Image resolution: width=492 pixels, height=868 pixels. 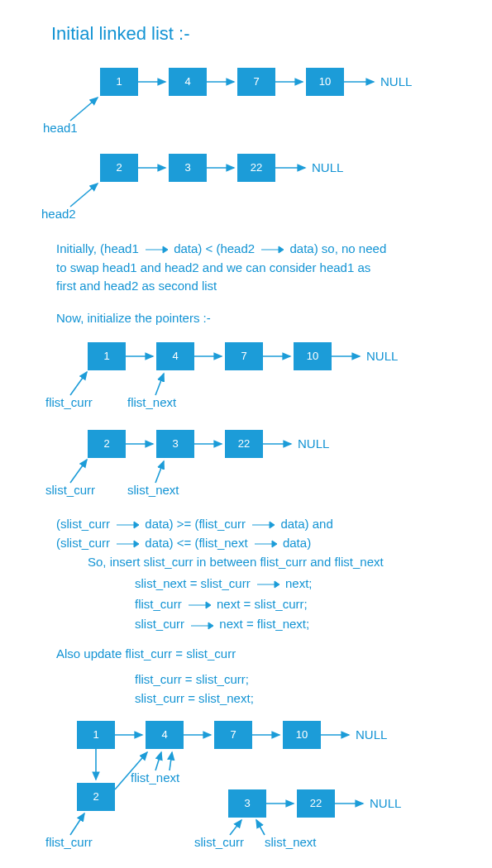 What do you see at coordinates (193, 584) in the screenshot?
I see `code1-l1a: slist_next = slist_curr` at bounding box center [193, 584].